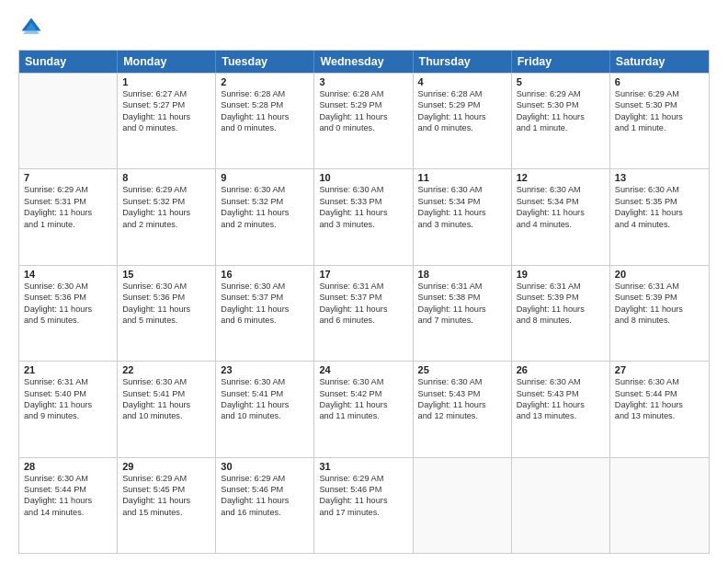 This screenshot has height=563, width=728. What do you see at coordinates (68, 370) in the screenshot?
I see `day-number: 21` at bounding box center [68, 370].